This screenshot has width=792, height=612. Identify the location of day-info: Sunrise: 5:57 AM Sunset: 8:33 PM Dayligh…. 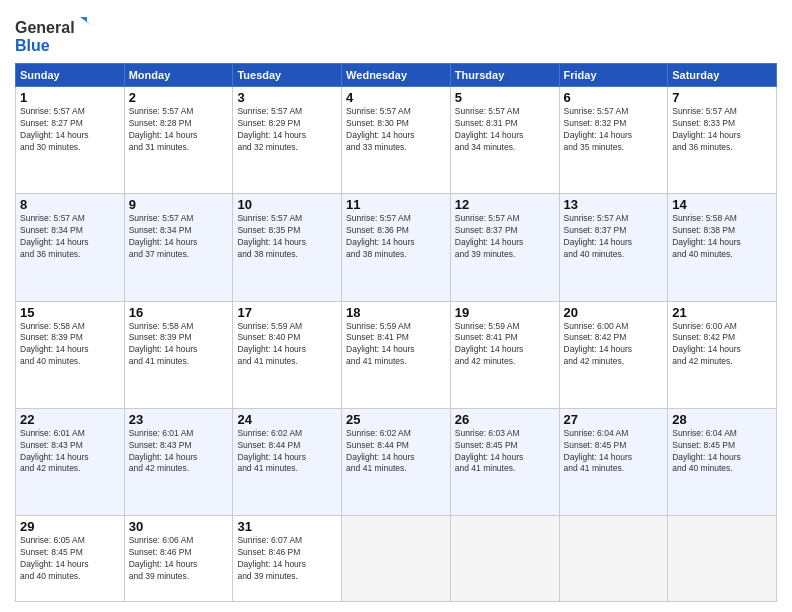
(722, 130).